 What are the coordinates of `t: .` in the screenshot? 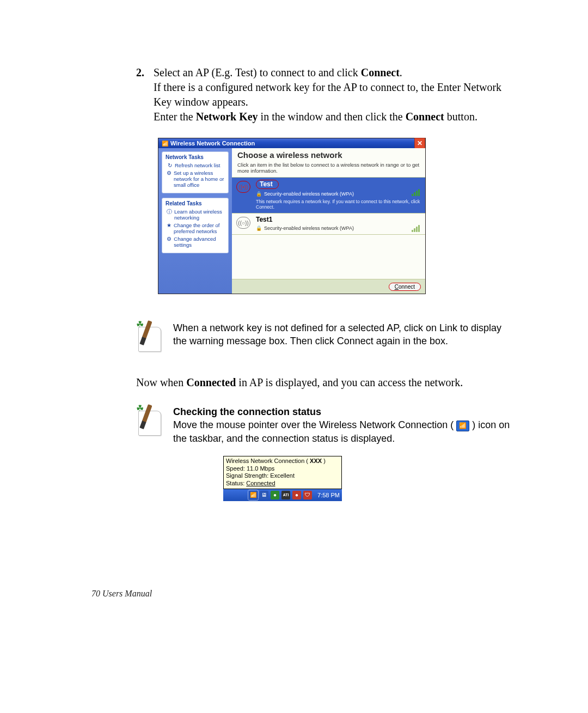 It's located at (401, 72).